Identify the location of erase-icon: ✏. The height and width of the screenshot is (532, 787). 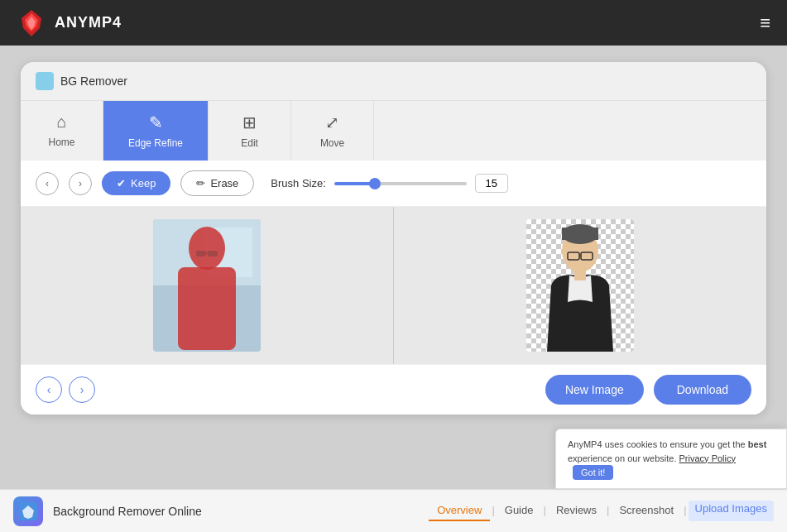
(200, 184).